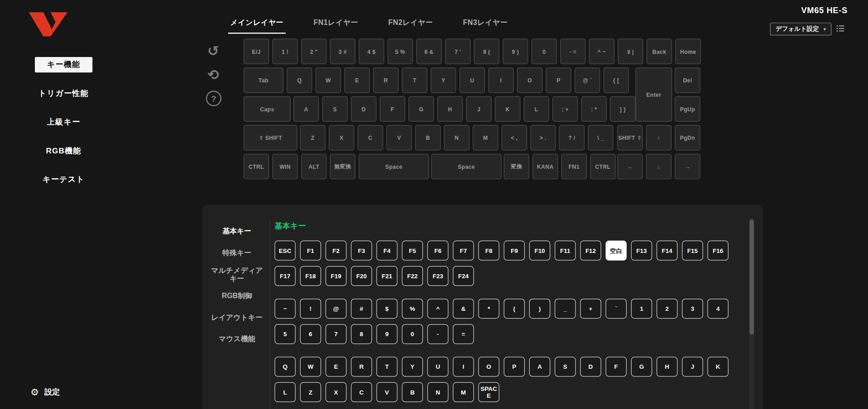 Image resolution: width=868 pixels, height=409 pixels. What do you see at coordinates (463, 251) in the screenshot?
I see `assignable-key: F7` at bounding box center [463, 251].